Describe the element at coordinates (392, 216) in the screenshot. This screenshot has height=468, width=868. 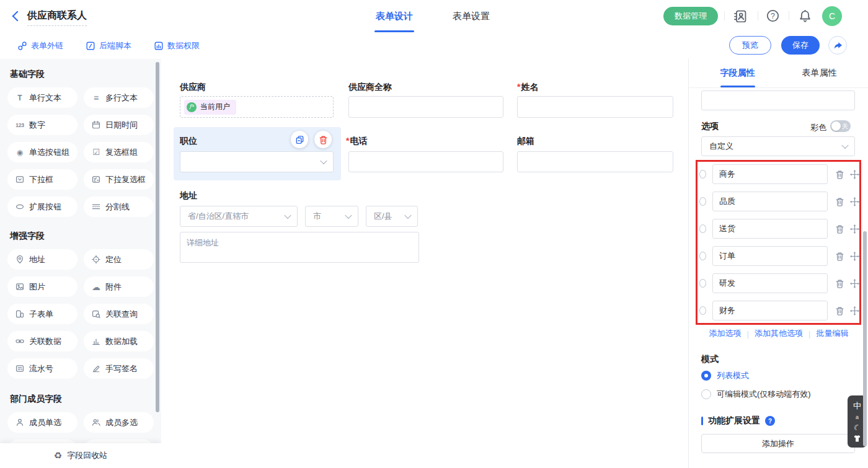
I see `district-select: 区/县` at that location.